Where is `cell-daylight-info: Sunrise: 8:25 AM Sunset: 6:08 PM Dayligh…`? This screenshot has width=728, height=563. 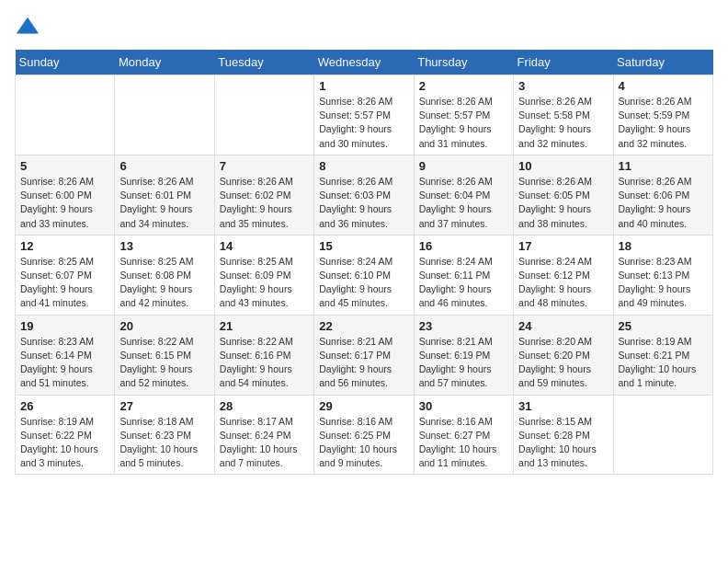
cell-daylight-info: Sunrise: 8:25 AM Sunset: 6:08 PM Dayligh… is located at coordinates (164, 283).